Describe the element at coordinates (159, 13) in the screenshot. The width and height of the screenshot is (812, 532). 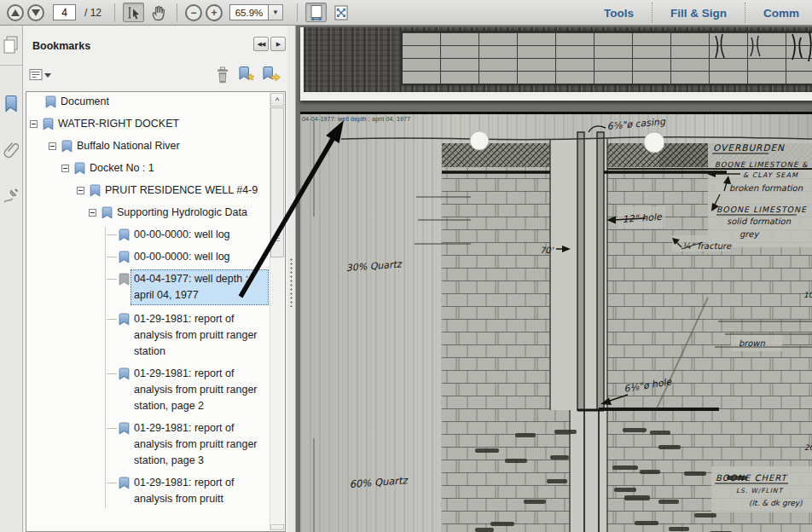
I see `hand-icon` at that location.